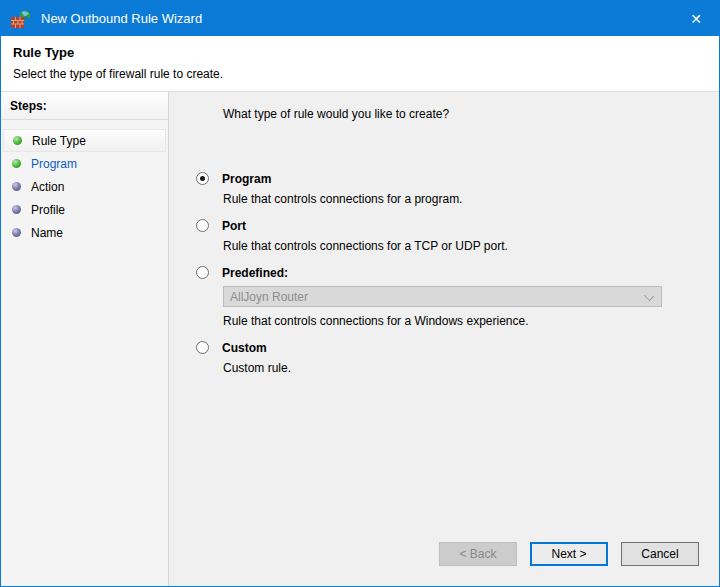 The image size is (720, 587). I want to click on steps-heading: Steps:, so click(84, 106).